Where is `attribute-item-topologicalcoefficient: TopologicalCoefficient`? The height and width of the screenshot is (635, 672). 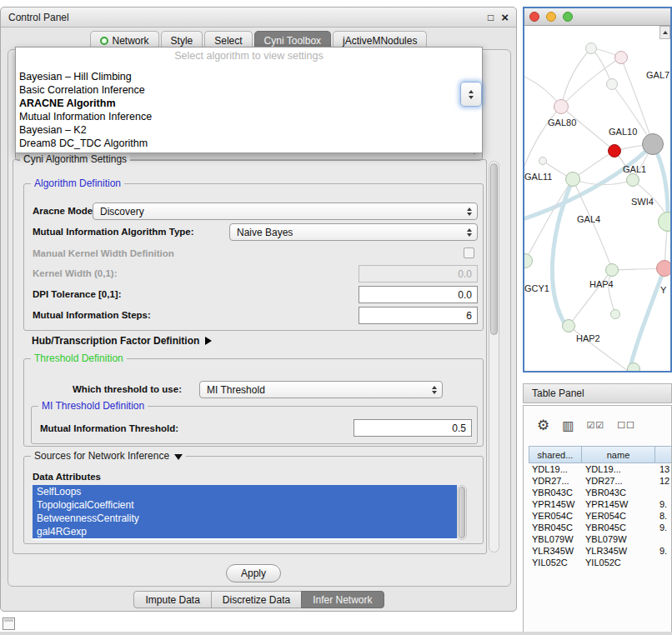 attribute-item-topologicalcoefficient: TopologicalCoefficient is located at coordinates (245, 505).